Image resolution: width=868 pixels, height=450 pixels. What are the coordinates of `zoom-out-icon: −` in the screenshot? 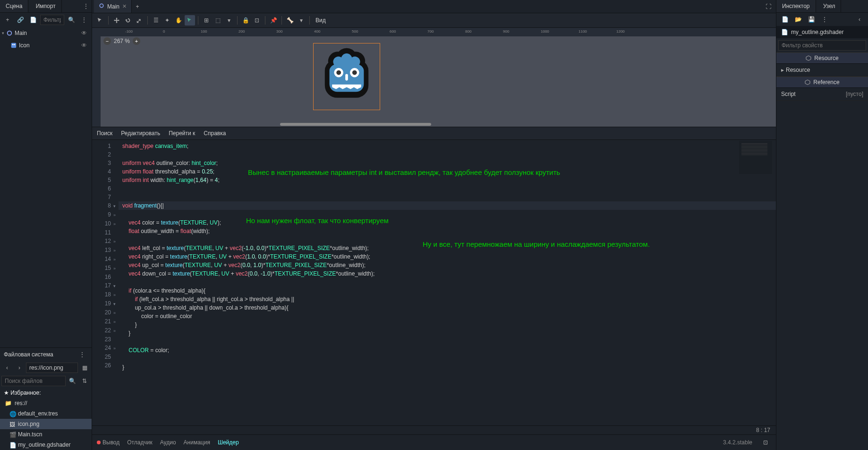 It's located at (107, 41).